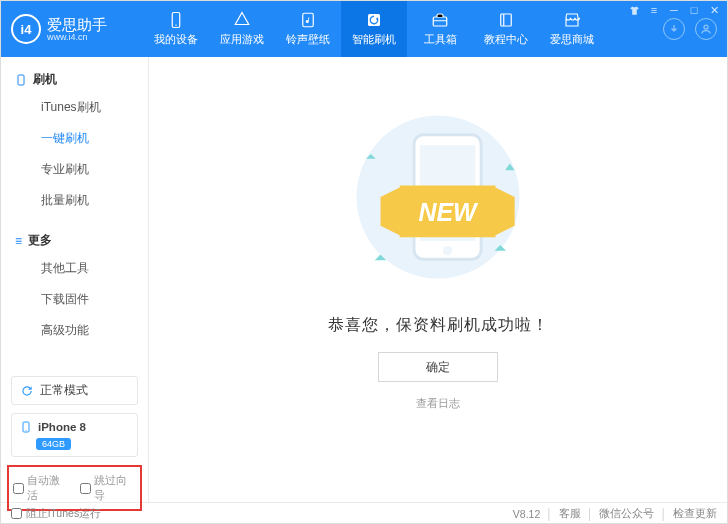  I want to click on sidebar-group-header-0: 刷机, so click(74, 80).